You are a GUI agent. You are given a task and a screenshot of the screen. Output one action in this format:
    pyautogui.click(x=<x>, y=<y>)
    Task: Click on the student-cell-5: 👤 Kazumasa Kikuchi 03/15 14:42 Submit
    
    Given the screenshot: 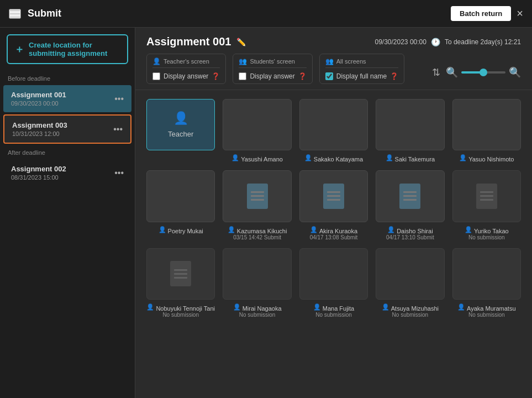 What is the action you would take?
    pyautogui.click(x=257, y=205)
    